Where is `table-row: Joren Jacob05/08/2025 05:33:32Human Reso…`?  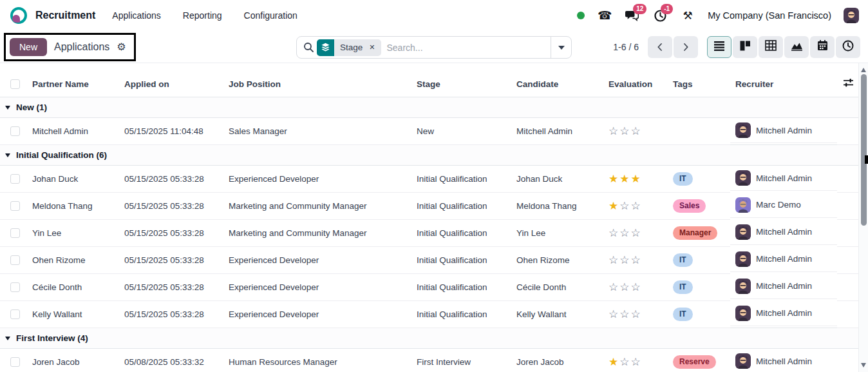 table-row: Joren Jacob05/08/2025 05:33:32Human Reso… is located at coordinates (429, 360).